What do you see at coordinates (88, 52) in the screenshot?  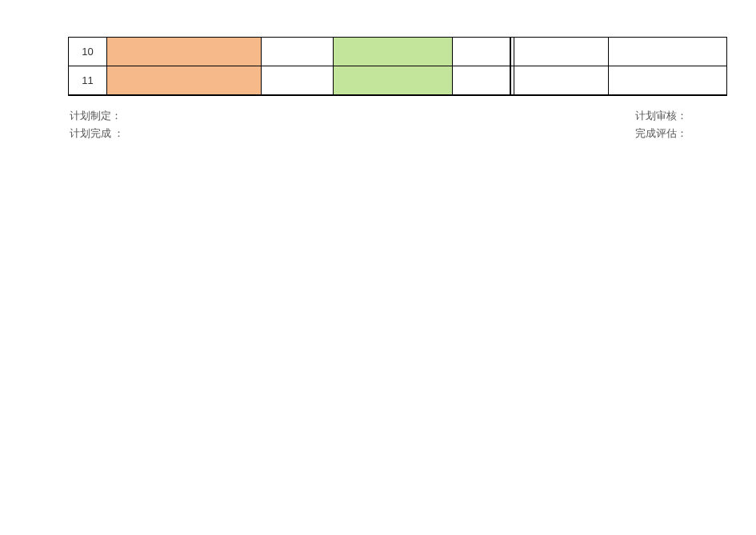 I see `row-number: 10` at bounding box center [88, 52].